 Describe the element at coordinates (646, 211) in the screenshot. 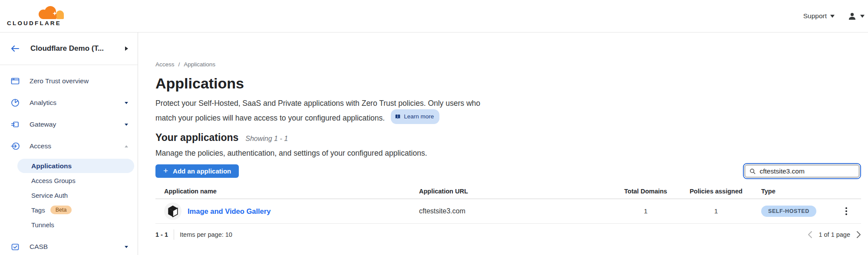

I see `total-domains-value: 1` at that location.